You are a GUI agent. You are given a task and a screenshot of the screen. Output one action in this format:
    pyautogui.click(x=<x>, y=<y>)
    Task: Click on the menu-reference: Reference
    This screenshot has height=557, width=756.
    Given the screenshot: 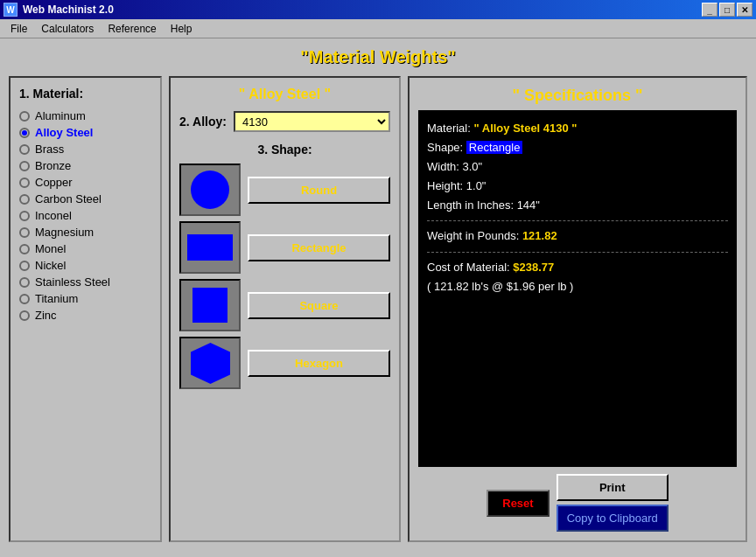 What is the action you would take?
    pyautogui.click(x=131, y=29)
    